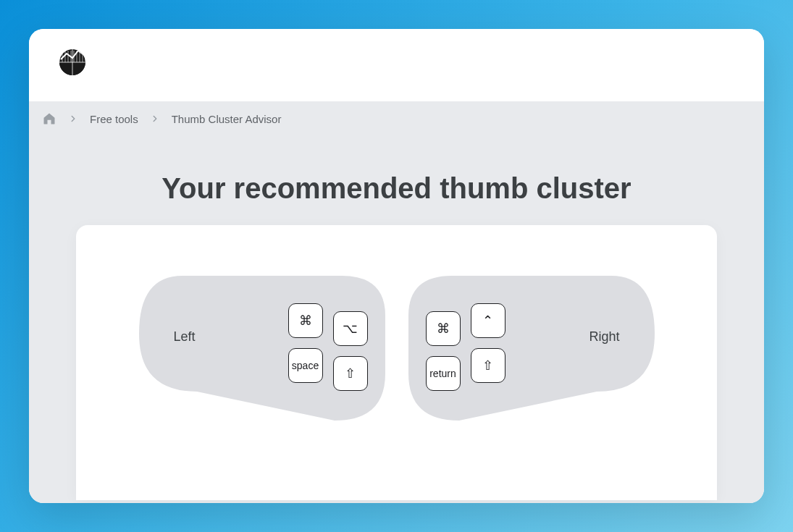 This screenshot has width=793, height=532. I want to click on page-heading: Your recommended thumb cluster, so click(397, 188).